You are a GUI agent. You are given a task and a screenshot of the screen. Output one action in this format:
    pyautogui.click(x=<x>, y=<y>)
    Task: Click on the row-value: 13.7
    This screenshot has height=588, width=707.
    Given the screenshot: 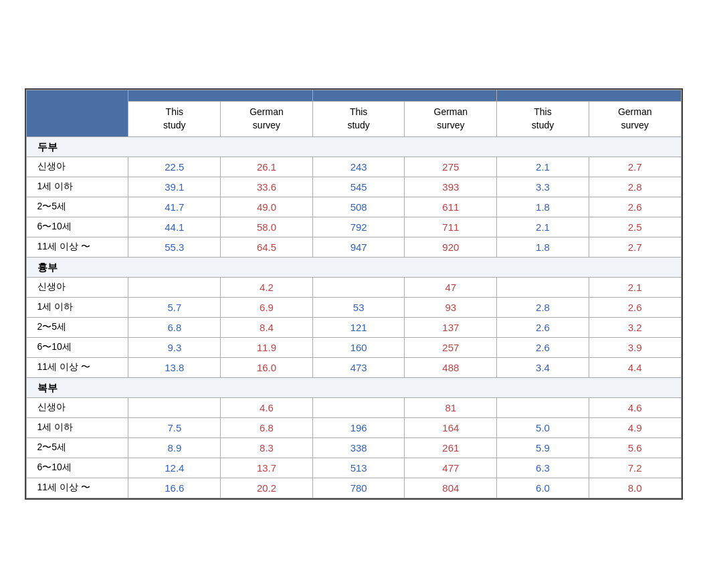 What is the action you would take?
    pyautogui.click(x=267, y=468)
    